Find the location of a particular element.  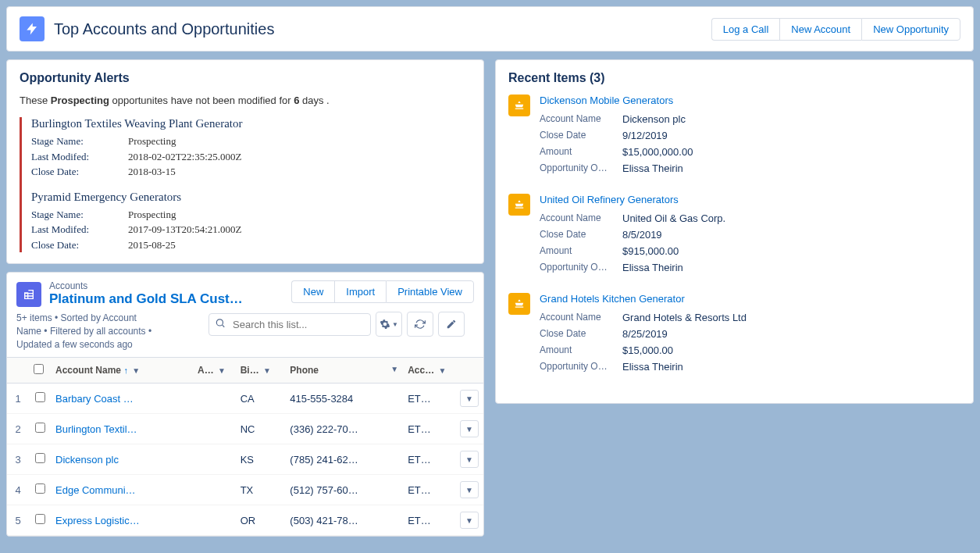

alert-value: 2015-08-25 is located at coordinates (151, 245).